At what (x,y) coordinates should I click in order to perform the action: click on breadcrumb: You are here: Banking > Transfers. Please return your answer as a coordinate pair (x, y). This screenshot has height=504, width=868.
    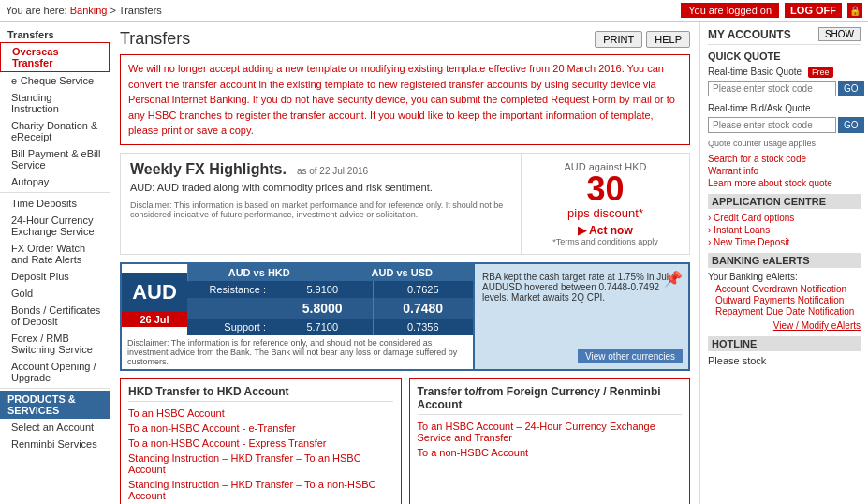
    Looking at the image, I should click on (84, 10).